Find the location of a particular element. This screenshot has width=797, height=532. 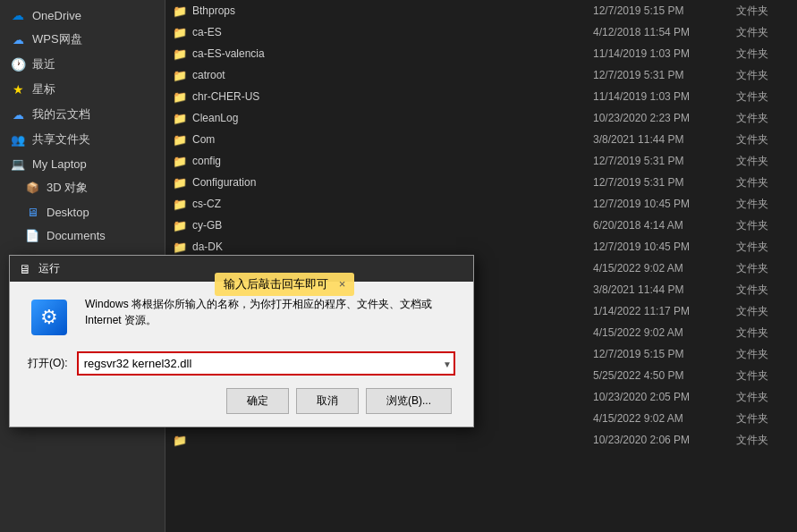

file-row: 📁 ca-ES-valencia 11/14/2019 1:03 PM 文件夹 is located at coordinates (481, 54).